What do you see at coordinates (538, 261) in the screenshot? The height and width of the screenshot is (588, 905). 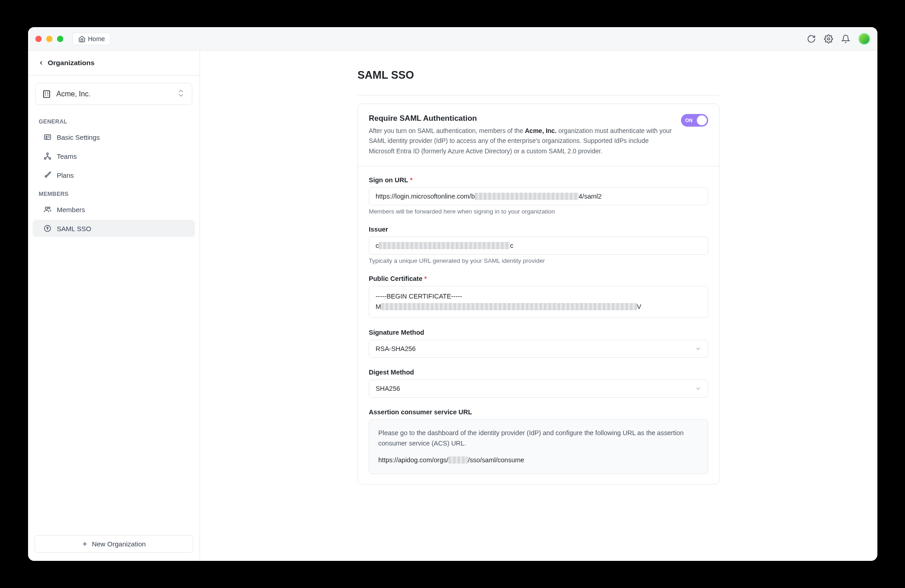 I see `issuer-help: Typically a unique URL generated by your…` at bounding box center [538, 261].